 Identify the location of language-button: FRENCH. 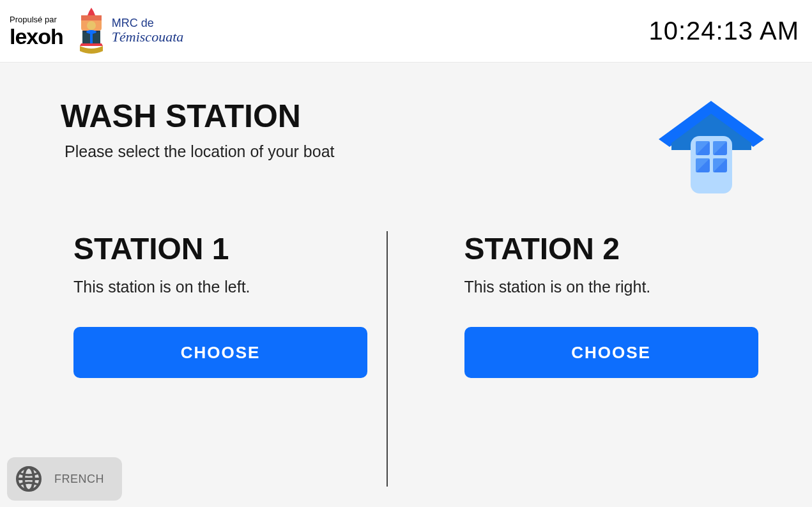
(65, 479).